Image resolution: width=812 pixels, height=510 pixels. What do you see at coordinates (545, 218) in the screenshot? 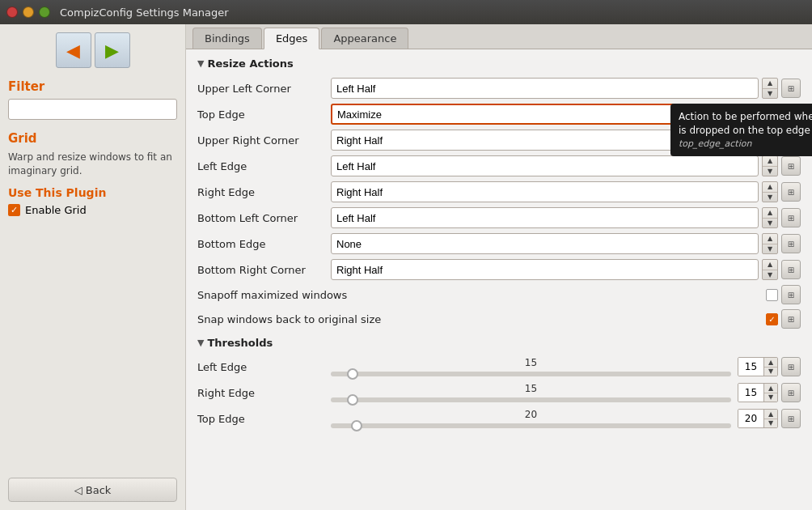
I see `bottom-left-corner-select: Left Half Right Half Maximize None` at bounding box center [545, 218].